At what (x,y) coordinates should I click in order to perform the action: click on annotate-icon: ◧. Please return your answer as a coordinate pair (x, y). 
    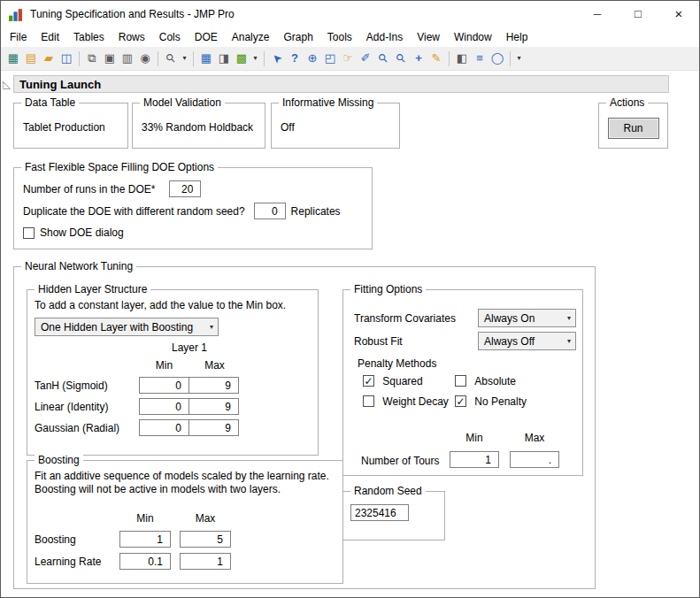
    Looking at the image, I should click on (462, 58).